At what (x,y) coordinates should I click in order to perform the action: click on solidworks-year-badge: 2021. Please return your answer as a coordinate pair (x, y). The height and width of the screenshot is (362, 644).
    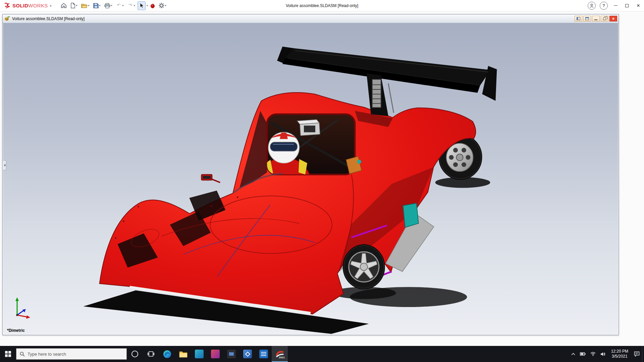
    Looking at the image, I should click on (282, 357).